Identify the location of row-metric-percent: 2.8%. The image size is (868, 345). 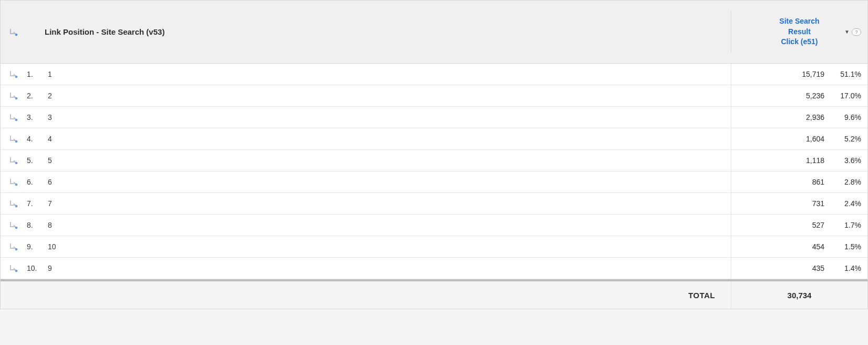
(843, 182).